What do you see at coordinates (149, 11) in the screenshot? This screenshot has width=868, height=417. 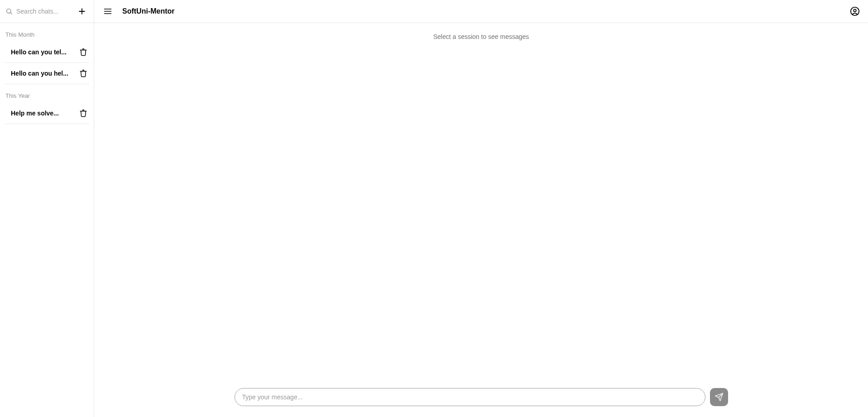 I see `app-title: SoftUni-Mentor` at bounding box center [149, 11].